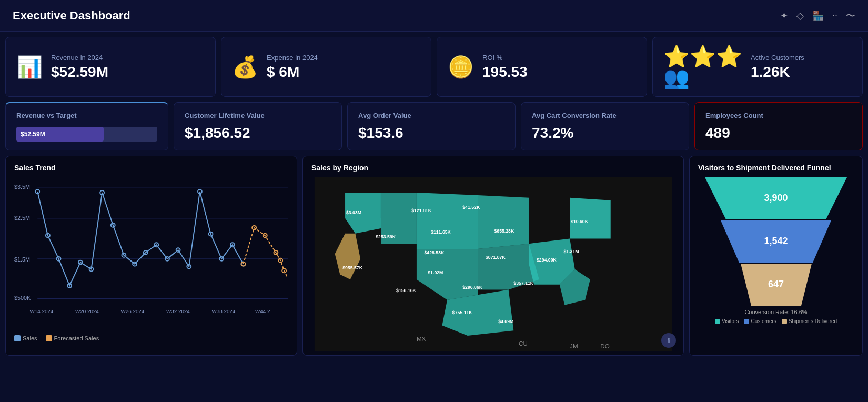 This screenshot has width=868, height=402. I want to click on svg-text: DO, so click(605, 346).